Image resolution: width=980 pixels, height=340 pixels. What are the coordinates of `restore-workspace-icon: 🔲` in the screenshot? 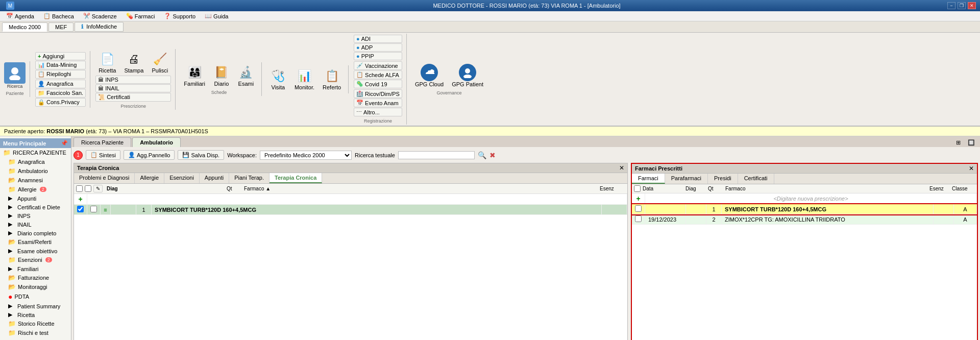 It's located at (971, 143).